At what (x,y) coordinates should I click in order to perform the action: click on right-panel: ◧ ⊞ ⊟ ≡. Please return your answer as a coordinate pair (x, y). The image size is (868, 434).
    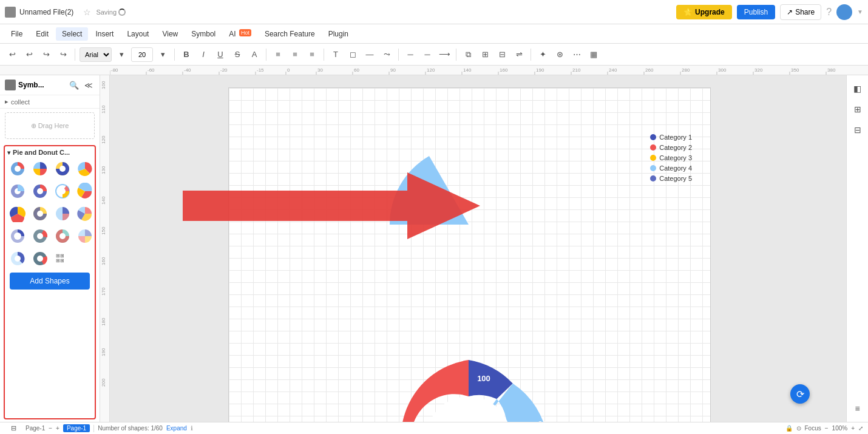
    Looking at the image, I should click on (857, 249).